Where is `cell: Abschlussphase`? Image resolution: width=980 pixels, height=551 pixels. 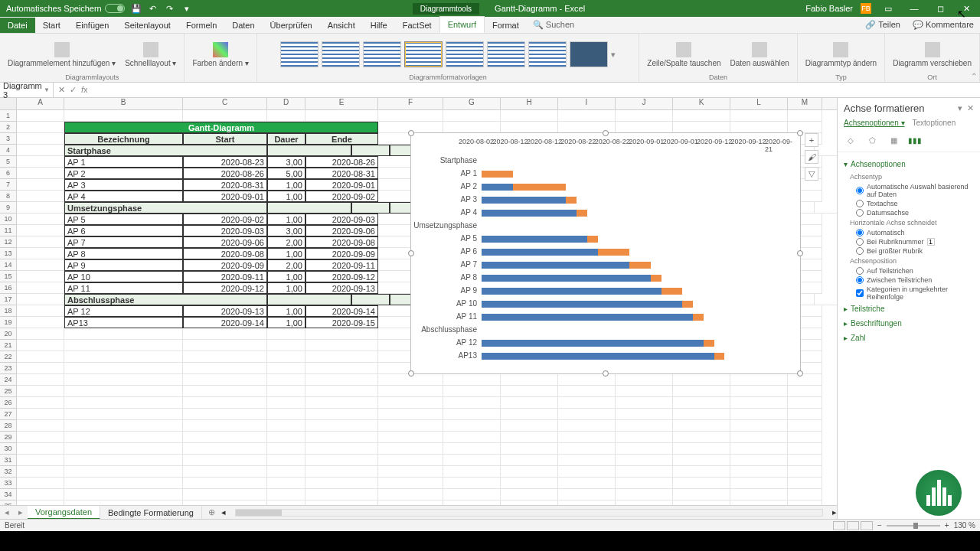 cell: Abschlussphase is located at coordinates (165, 300).